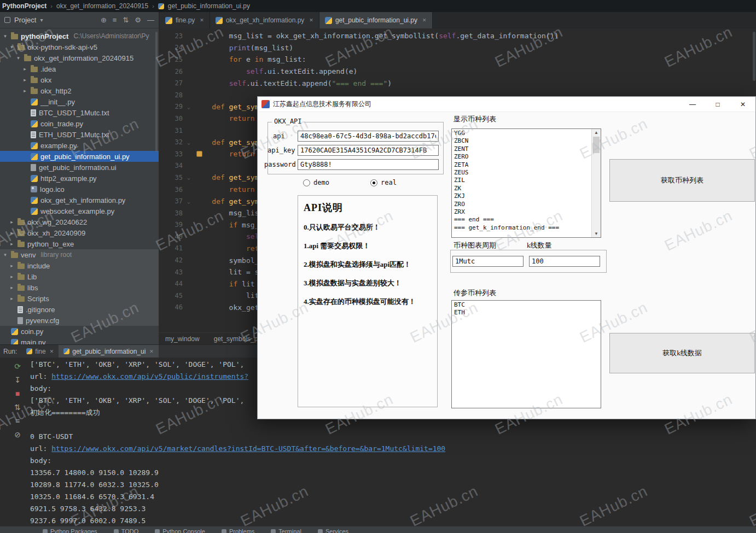 This screenshot has width=756, height=533. What do you see at coordinates (79, 156) in the screenshot?
I see `tree-item: get_pubic_information_ui.py` at bounding box center [79, 156].